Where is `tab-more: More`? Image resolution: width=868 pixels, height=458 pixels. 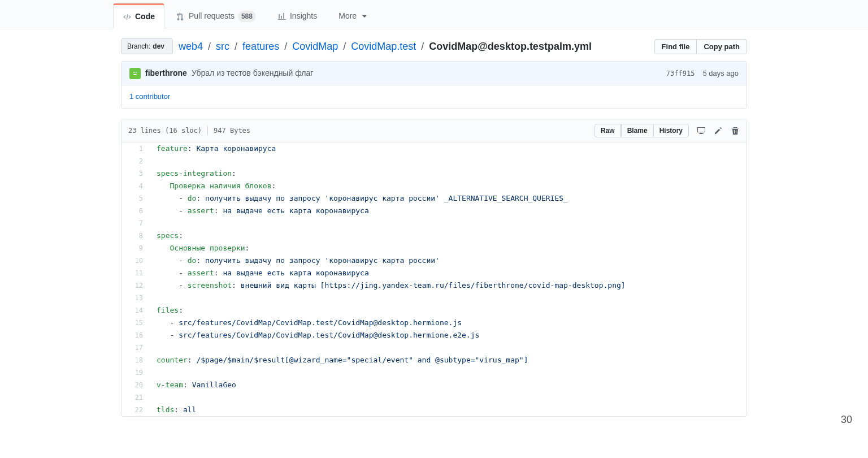
tab-more: More is located at coordinates (353, 16).